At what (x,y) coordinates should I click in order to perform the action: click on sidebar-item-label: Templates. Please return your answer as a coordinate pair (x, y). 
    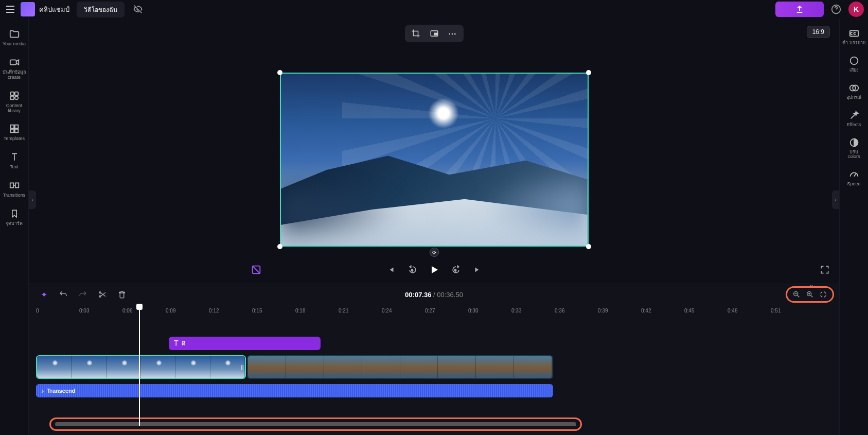
    Looking at the image, I should click on (14, 139).